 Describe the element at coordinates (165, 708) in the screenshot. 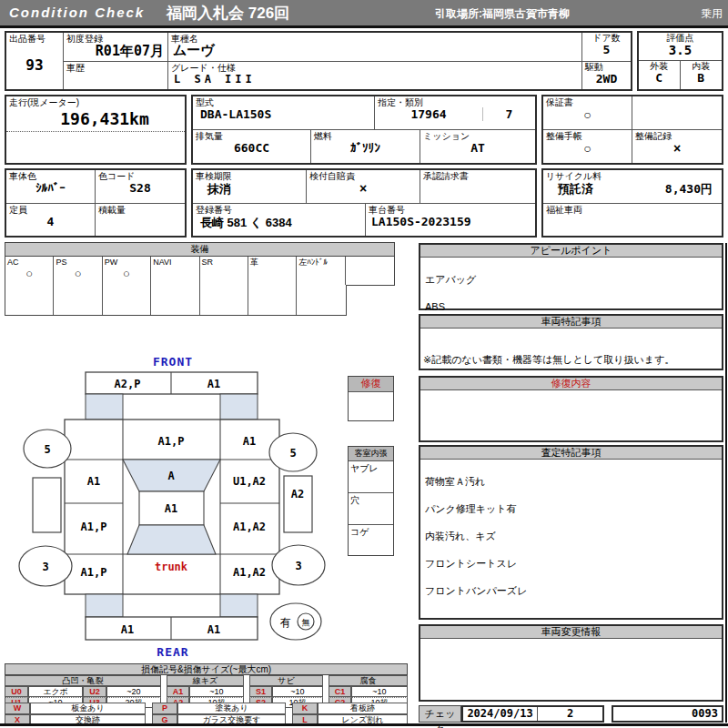

I see `legend-mark-code: P` at that location.